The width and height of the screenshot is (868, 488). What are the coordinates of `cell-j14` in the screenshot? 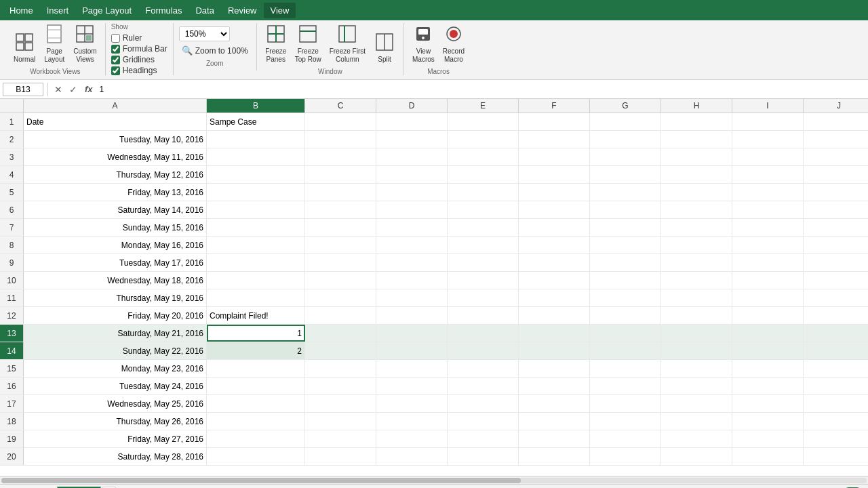 It's located at (835, 351).